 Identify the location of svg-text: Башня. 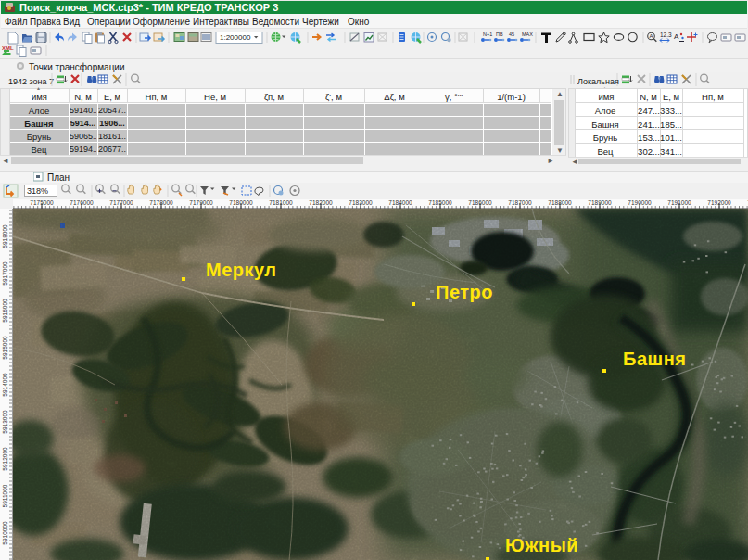
(654, 359).